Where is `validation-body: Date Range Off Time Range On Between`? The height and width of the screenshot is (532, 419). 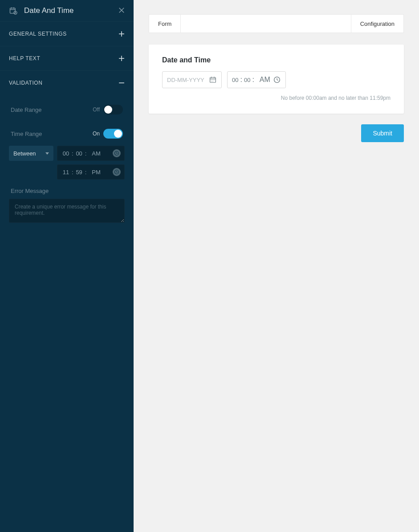
validation-body: Date Range Off Time Range On Between is located at coordinates (67, 165).